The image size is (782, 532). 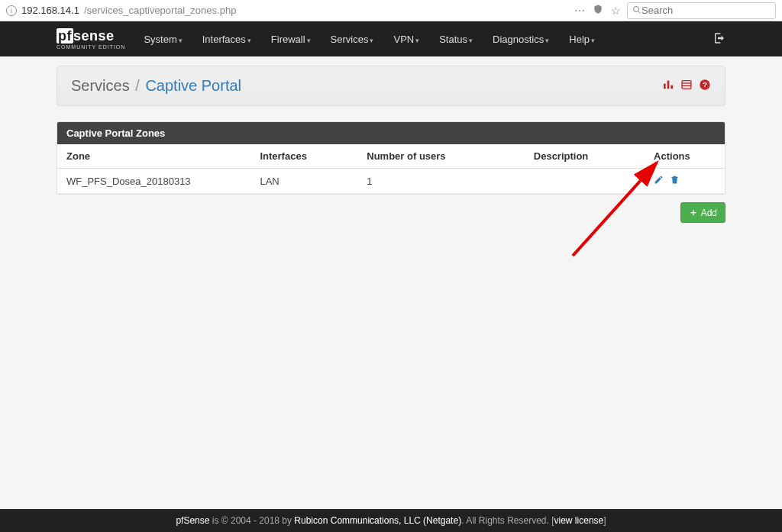 What do you see at coordinates (684, 182) in the screenshot?
I see `cell-actions` at bounding box center [684, 182].